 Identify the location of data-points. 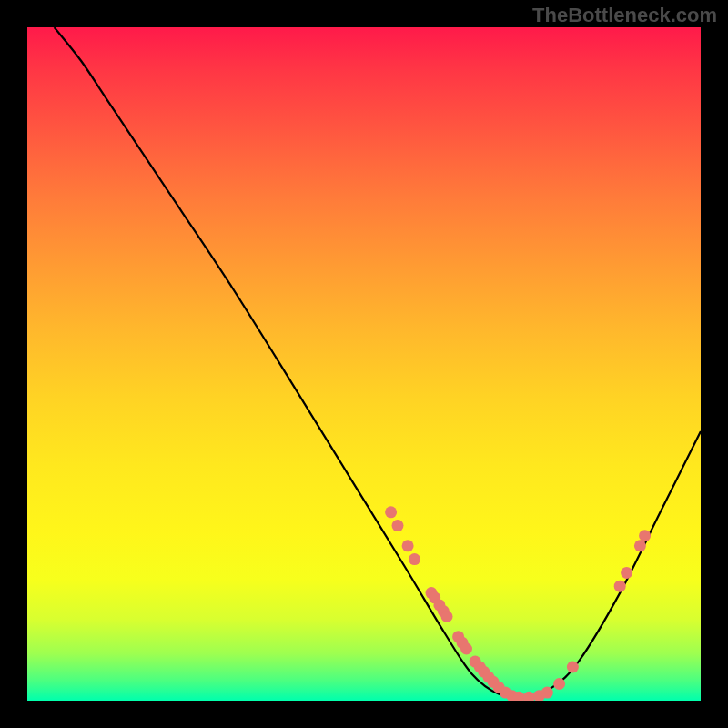
(518, 603).